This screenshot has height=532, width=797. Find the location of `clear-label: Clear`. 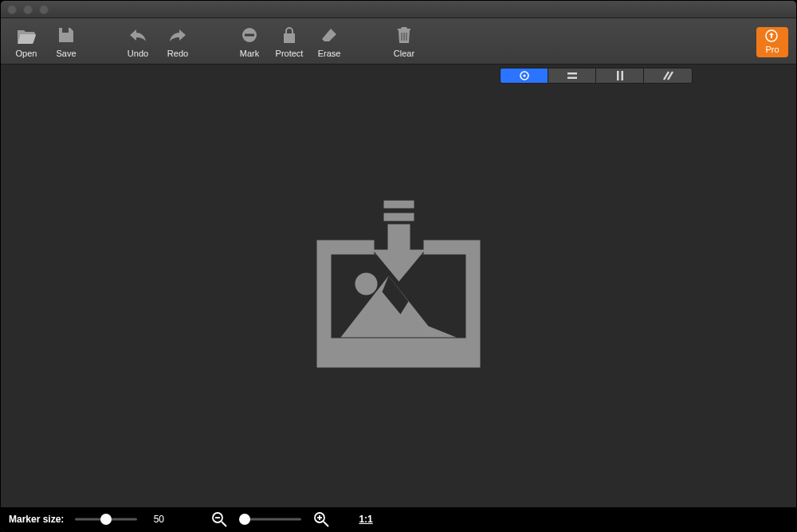

clear-label: Clear is located at coordinates (404, 53).